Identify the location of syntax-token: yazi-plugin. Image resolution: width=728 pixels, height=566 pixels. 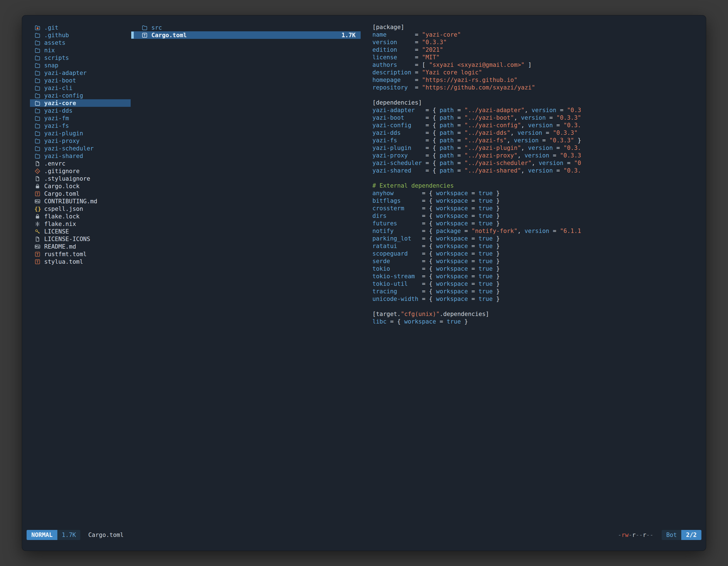
(392, 148).